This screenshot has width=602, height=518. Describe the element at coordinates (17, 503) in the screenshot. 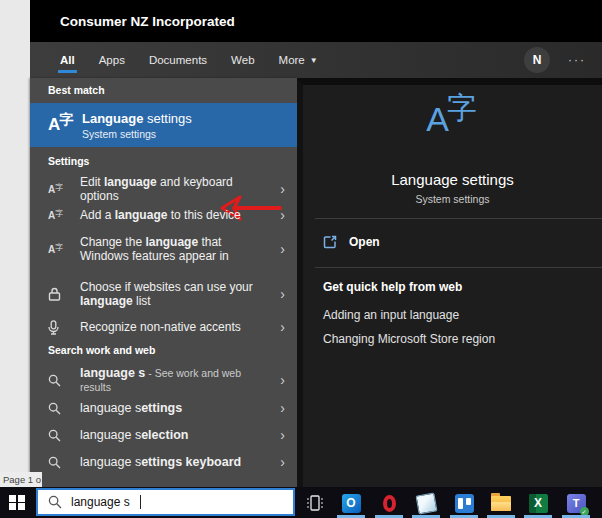

I see `windows-logo-icon` at that location.